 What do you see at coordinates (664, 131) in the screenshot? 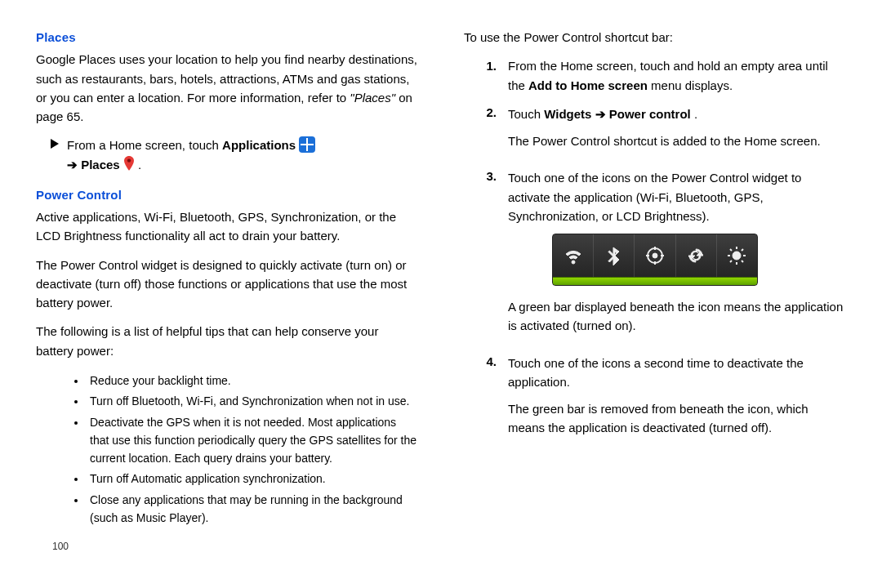
I see `step-2: 2. Touch Widgets ➔ Power control . The P…` at bounding box center [664, 131].